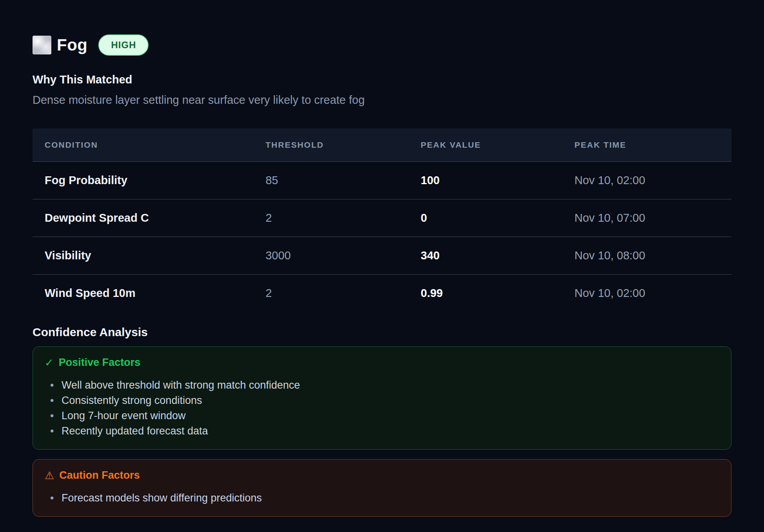 Image resolution: width=764 pixels, height=532 pixels. I want to click on peak-value-cell: 0.99, so click(485, 293).